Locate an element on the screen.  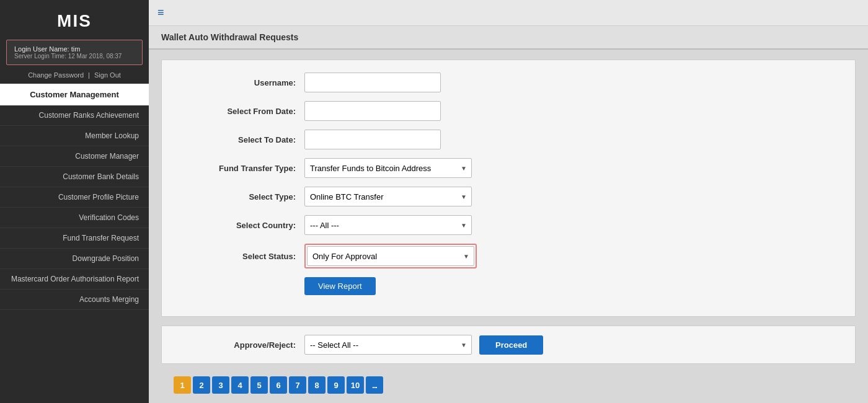
select-status-select: Only For Approval Pending Approved Rejec… is located at coordinates (391, 256).